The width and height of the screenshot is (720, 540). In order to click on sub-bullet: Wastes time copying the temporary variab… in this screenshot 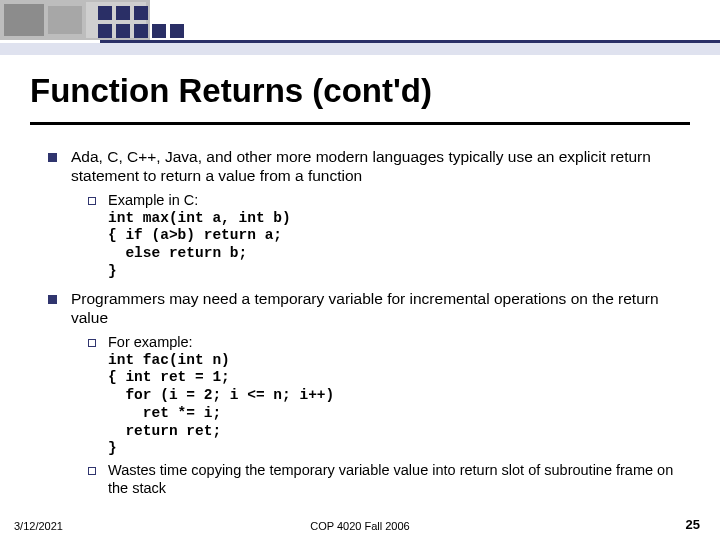, I will do `click(388, 480)`.